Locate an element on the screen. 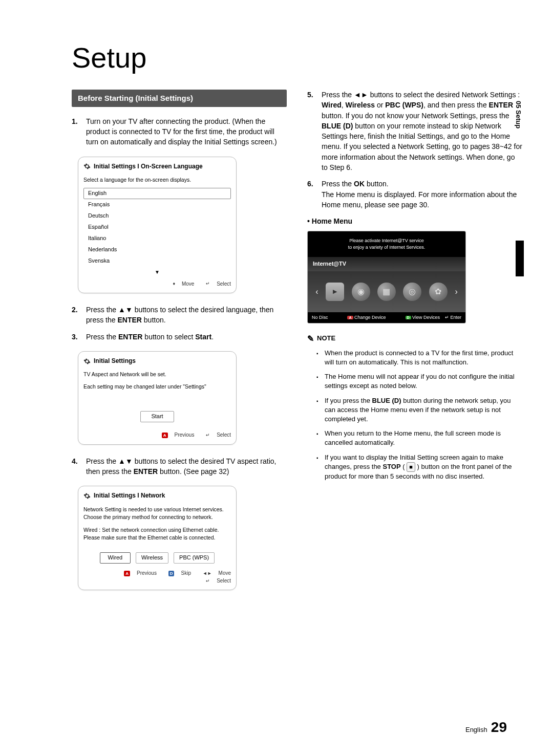  step-6: Press the OK button. The Home menu is di… is located at coordinates (415, 195).